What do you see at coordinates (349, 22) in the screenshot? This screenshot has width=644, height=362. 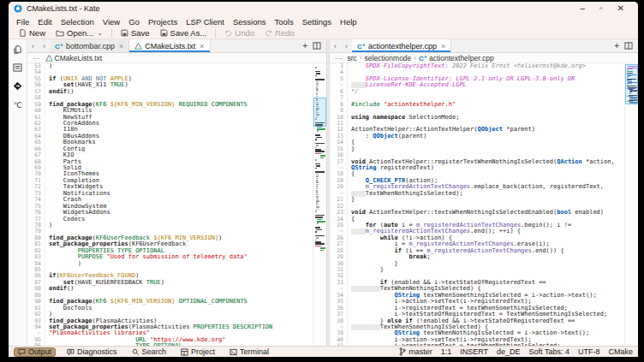 I see `menu-item-help: Help` at bounding box center [349, 22].